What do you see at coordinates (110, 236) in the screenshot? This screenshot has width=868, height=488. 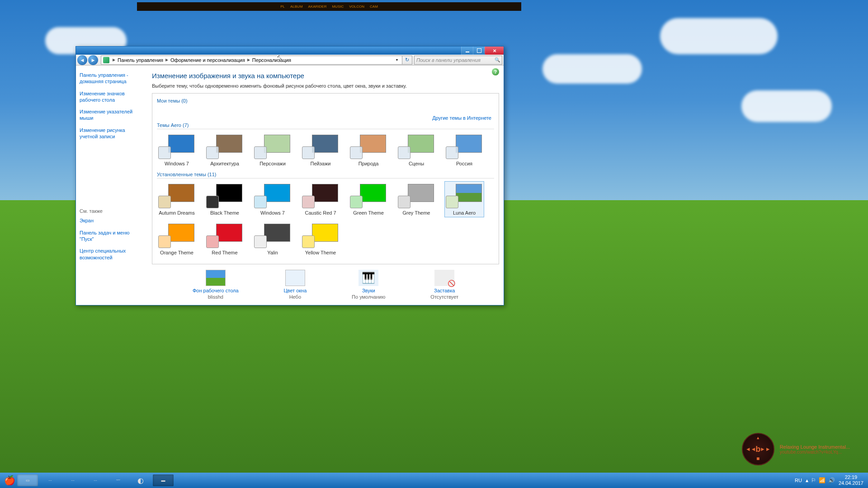 I see `sidebar-link-taskbar: Панель задач и меню "Пуск"` at bounding box center [110, 236].